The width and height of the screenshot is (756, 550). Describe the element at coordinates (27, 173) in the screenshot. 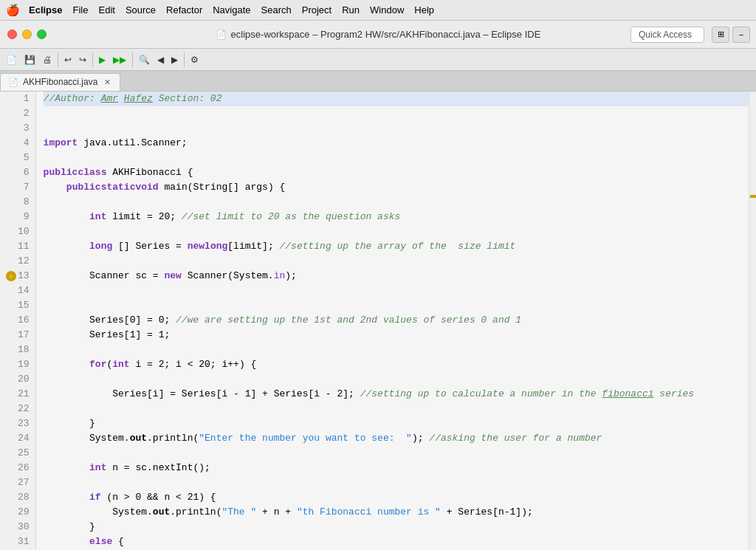

I see `line-number-text-6: 6` at that location.